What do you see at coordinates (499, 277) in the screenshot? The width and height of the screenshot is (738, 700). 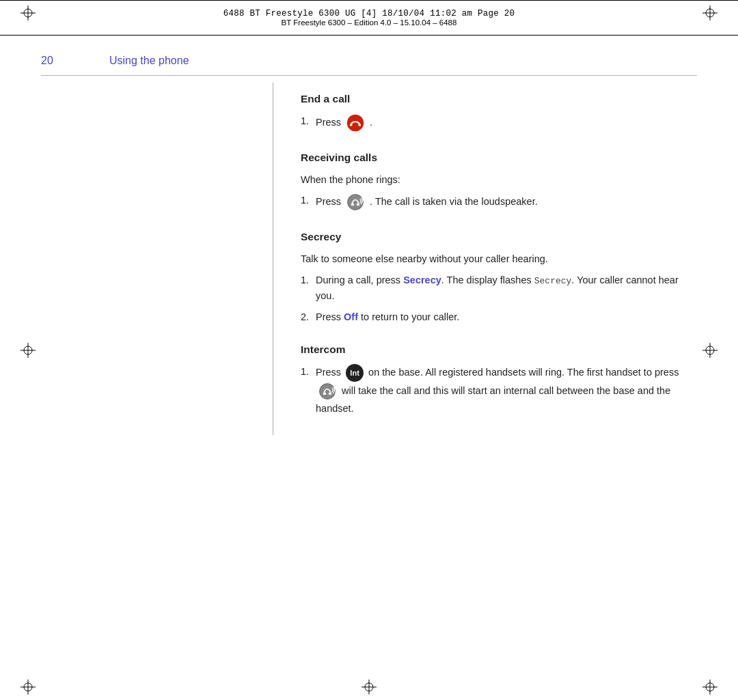 I see `section-secrecy: Secrecy Talk to someone else nearby with…` at bounding box center [499, 277].